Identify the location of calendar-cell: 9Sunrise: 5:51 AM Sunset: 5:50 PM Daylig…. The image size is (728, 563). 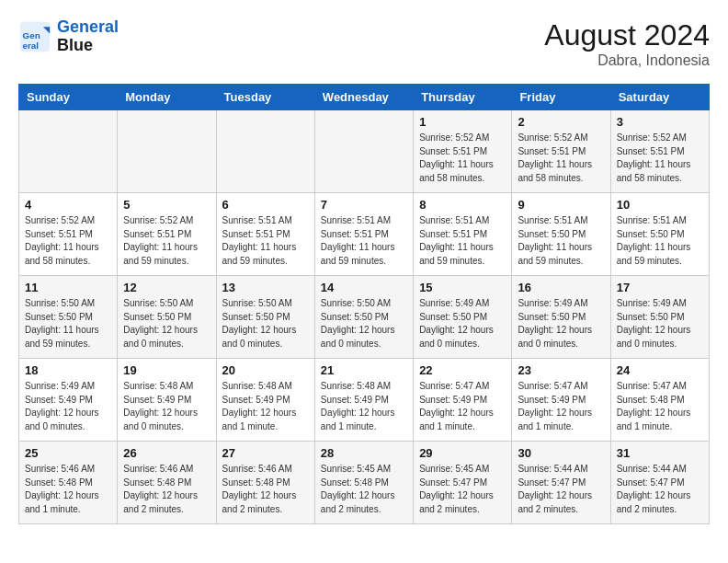
(561, 235).